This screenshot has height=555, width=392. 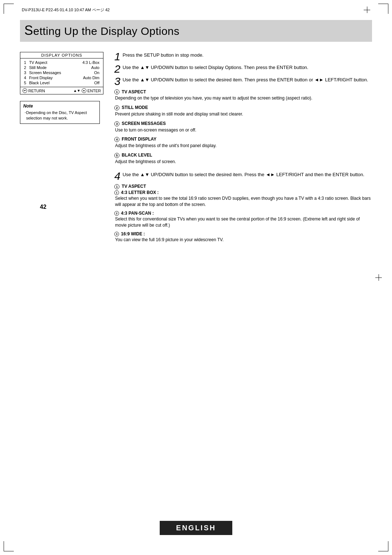 What do you see at coordinates (60, 116) in the screenshot?
I see `note-item: Depending on the Disc, TV Aspect selecti…` at bounding box center [60, 116].